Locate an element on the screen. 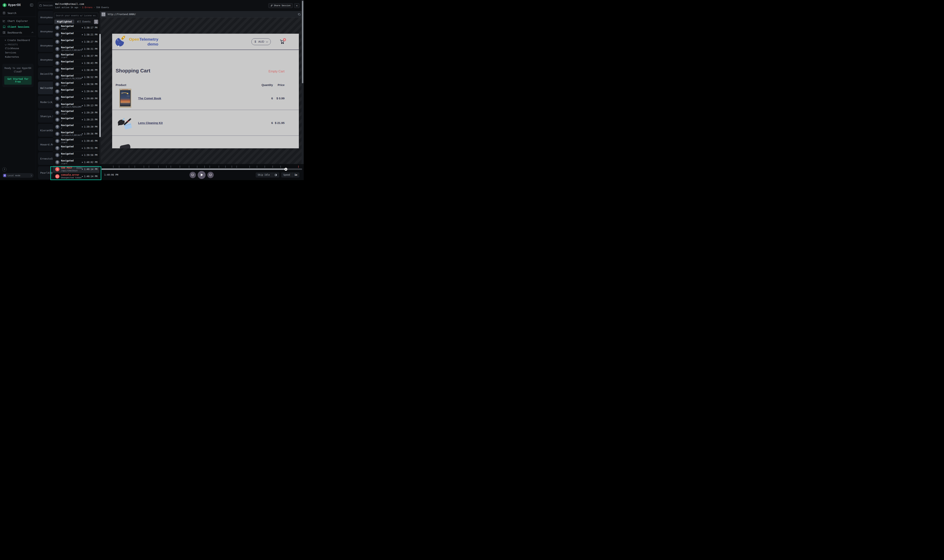 The height and width of the screenshot is (560, 944). product-link: Lens Cleaning Kit is located at coordinates (150, 123).